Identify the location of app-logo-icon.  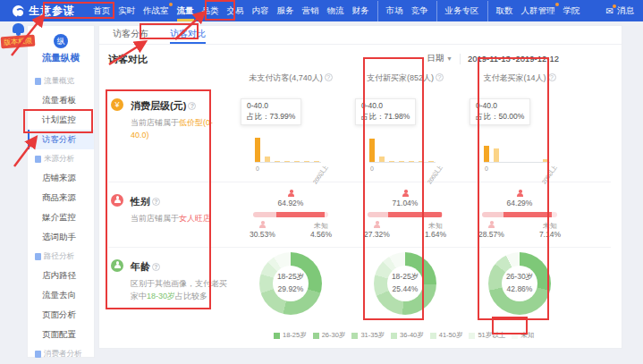
(18, 11).